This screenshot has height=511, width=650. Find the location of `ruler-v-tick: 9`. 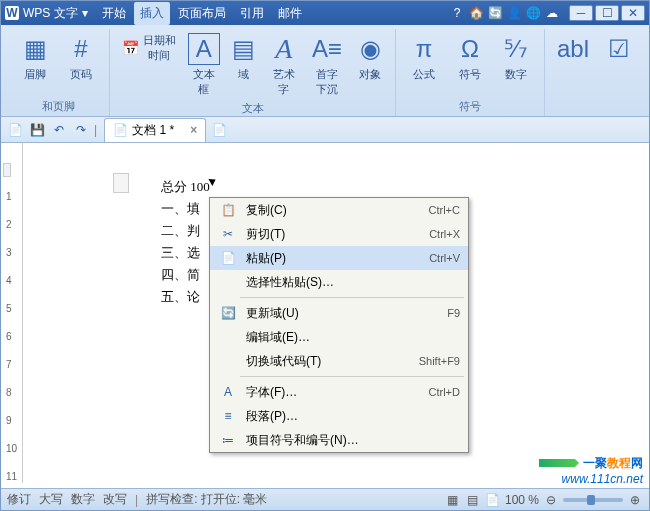

ruler-v-tick: 9 is located at coordinates (9, 420).